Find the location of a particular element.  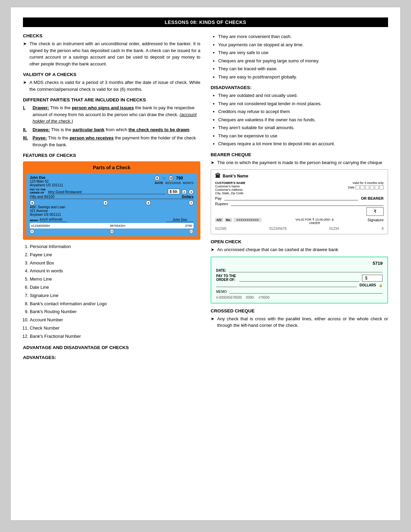

bearer-cheque-text: The one in which the payment is made to … is located at coordinates (300, 163).